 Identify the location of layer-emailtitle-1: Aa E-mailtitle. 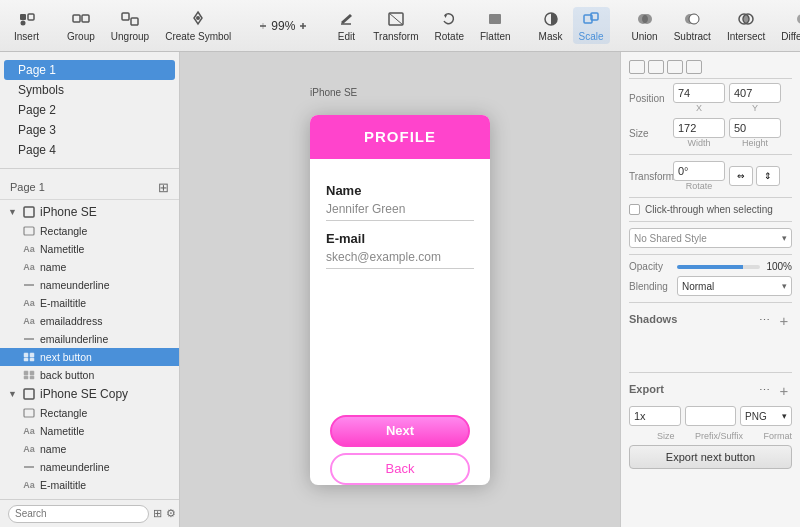
(90, 303).